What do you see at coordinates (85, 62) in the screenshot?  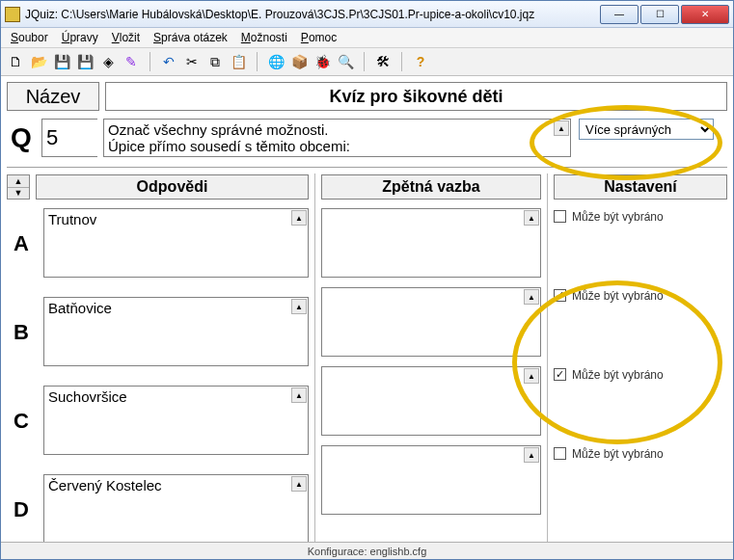 I see `saveall-icon: 💾` at bounding box center [85, 62].